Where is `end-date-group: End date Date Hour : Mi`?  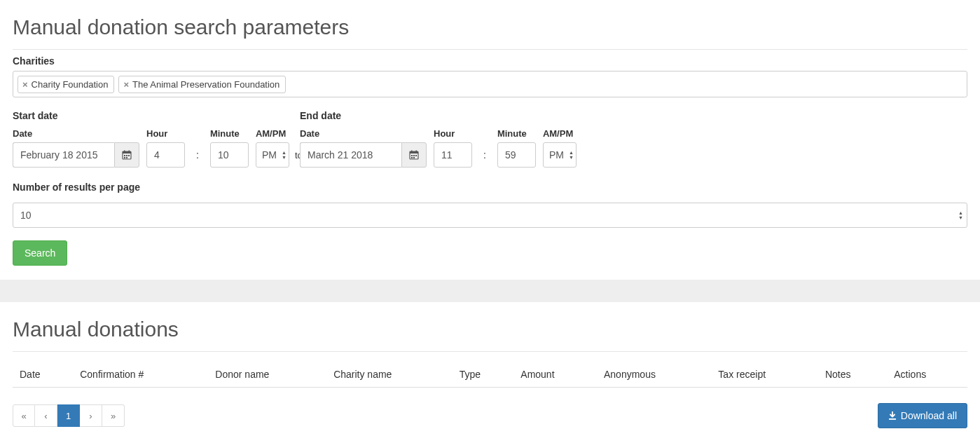 end-date-group: End date Date Hour : Mi is located at coordinates (440, 139).